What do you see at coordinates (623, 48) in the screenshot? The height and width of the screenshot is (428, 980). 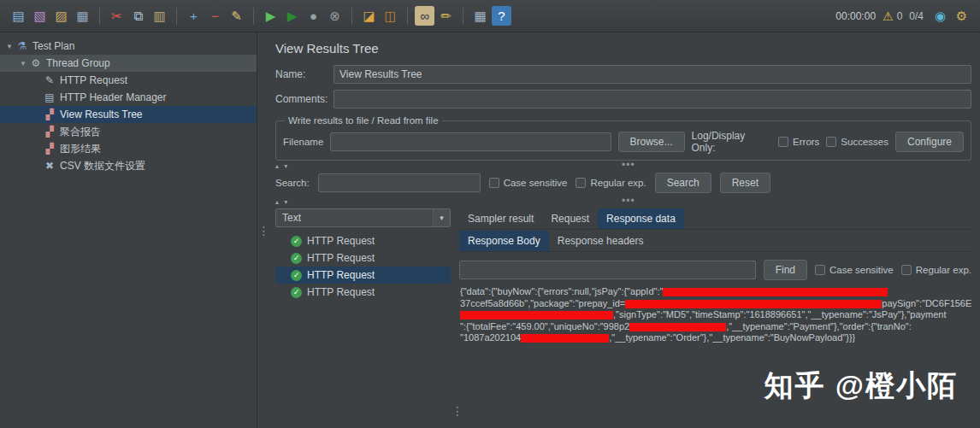 I see `page-title: View Results Tree` at bounding box center [623, 48].